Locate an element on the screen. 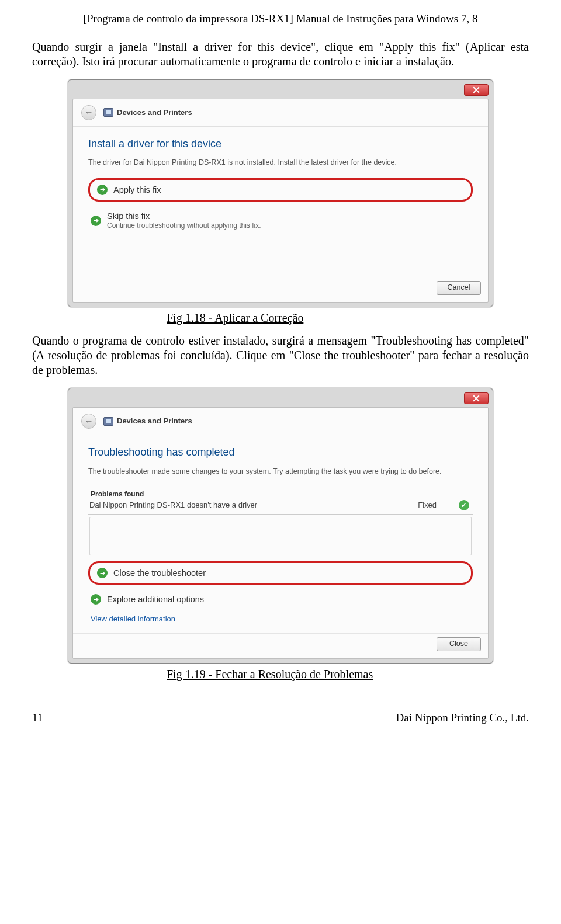 This screenshot has width=561, height=924. problem-status: Fixed is located at coordinates (427, 505).